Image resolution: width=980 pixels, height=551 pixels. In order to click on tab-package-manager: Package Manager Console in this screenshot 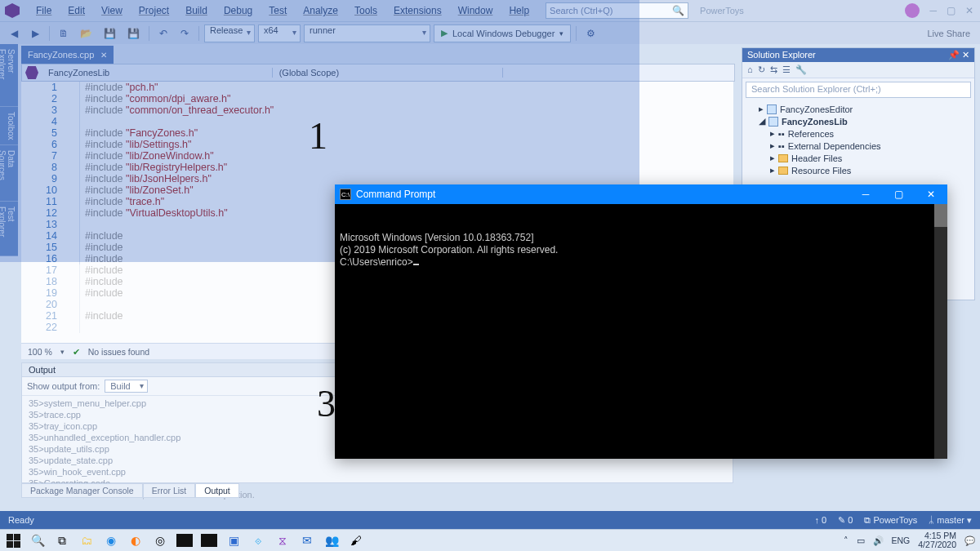, I will do `click(82, 491)`.